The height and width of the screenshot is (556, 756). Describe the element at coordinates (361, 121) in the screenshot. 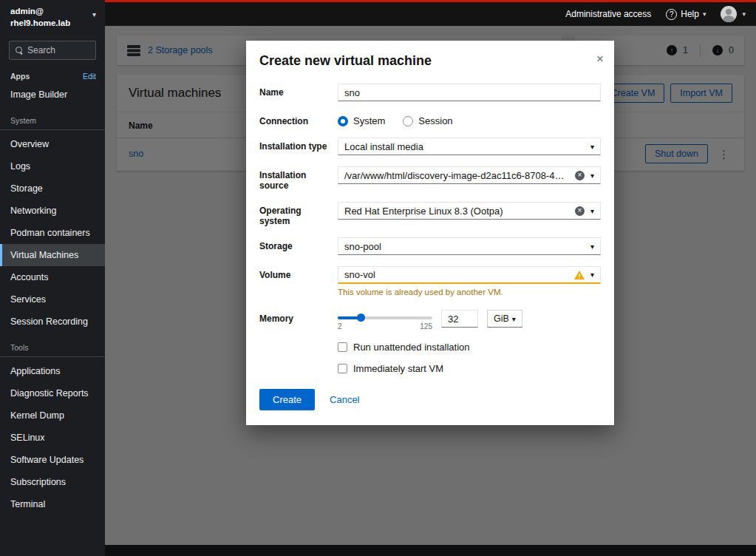

I see `connection-system-radio: System` at that location.